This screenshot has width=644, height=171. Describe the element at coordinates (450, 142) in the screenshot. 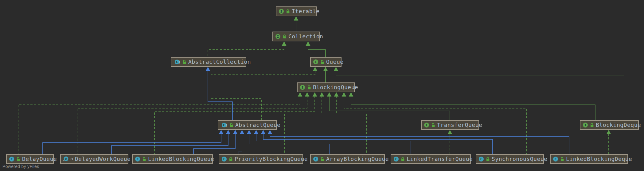

I see `edge-linkedtransferqueue-implements-transferqueue` at that location.